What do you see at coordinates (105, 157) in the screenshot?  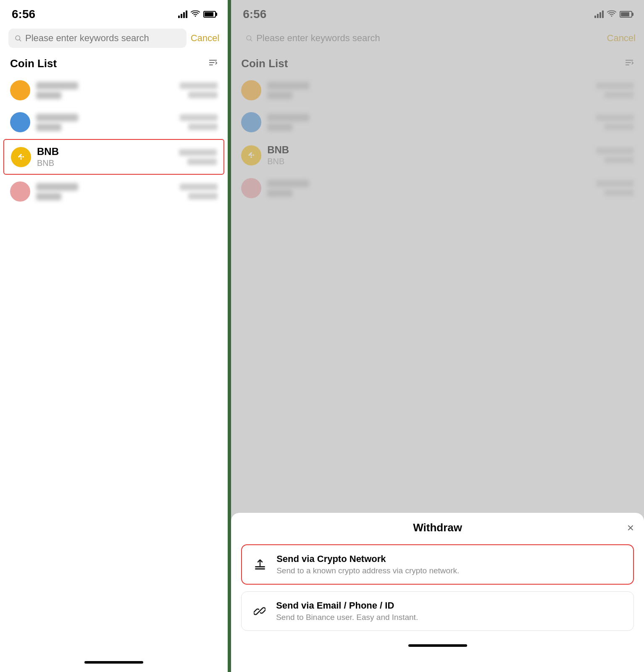 I see `bnb-coin-info: BNB BNB` at bounding box center [105, 157].